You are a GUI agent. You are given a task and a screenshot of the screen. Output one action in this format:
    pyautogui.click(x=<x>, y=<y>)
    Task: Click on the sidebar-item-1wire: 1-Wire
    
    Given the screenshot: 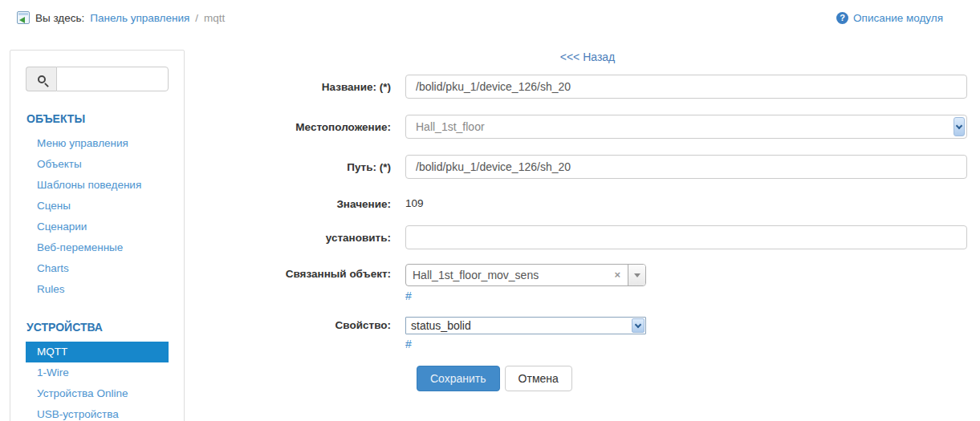 What is the action you would take?
    pyautogui.click(x=97, y=373)
    